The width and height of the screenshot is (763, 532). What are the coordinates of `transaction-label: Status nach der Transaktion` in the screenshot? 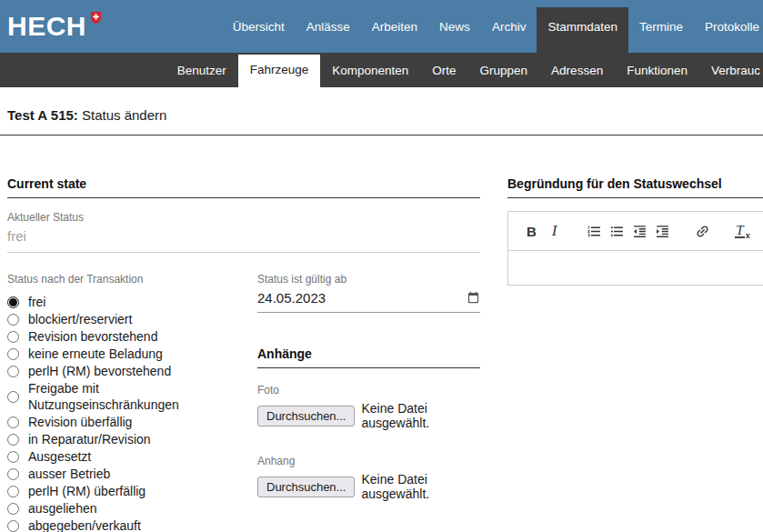 It's located at (126, 279).